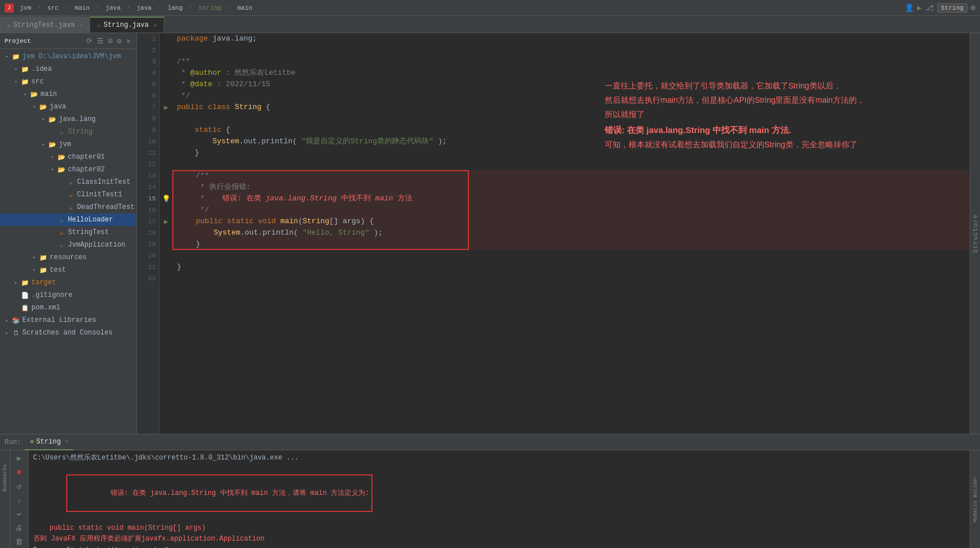  What do you see at coordinates (68, 195) in the screenshot?
I see `tree-item-clinit: ☕ ClinitTest1` at bounding box center [68, 195].